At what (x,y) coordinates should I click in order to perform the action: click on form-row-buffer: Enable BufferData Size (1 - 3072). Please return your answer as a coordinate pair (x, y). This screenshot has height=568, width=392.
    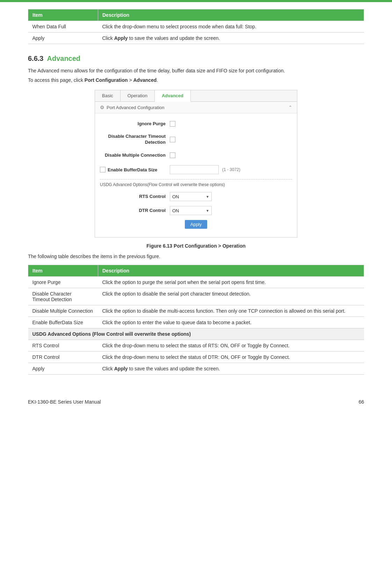
    Looking at the image, I should click on (196, 170).